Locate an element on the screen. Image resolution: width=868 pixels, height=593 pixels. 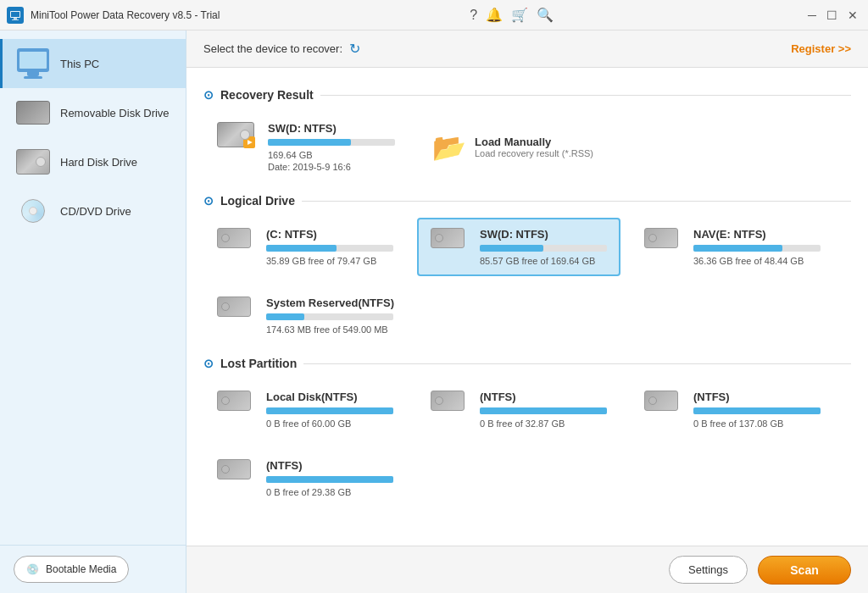
maximize-button: ☐ is located at coordinates (832, 15).